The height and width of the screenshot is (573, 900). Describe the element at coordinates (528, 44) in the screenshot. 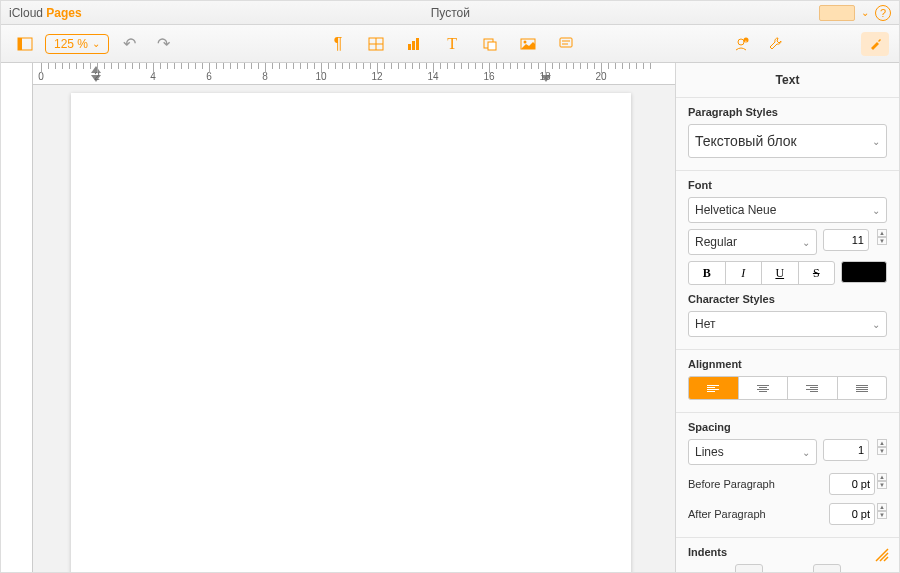

I see `media-icon` at that location.